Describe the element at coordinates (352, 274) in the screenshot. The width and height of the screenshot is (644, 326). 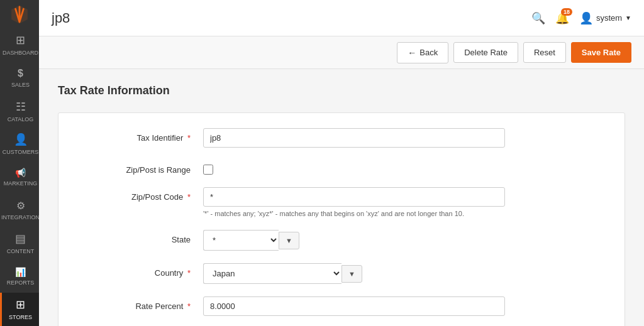
I see `country-dropdown-button: ▼` at that location.